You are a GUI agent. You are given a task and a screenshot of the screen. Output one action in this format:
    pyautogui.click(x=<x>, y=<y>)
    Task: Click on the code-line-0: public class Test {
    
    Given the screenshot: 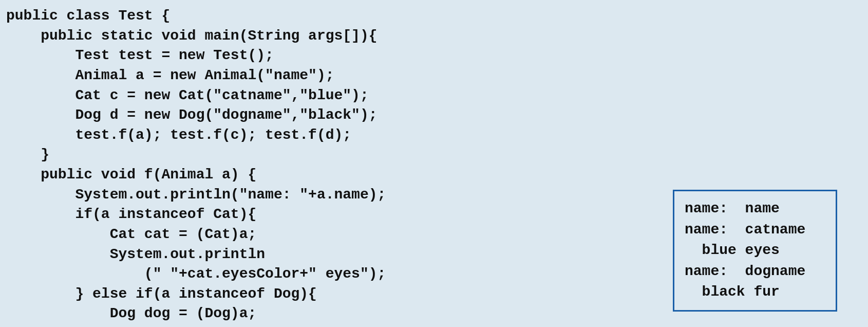 What is the action you would take?
    pyautogui.click(x=434, y=16)
    